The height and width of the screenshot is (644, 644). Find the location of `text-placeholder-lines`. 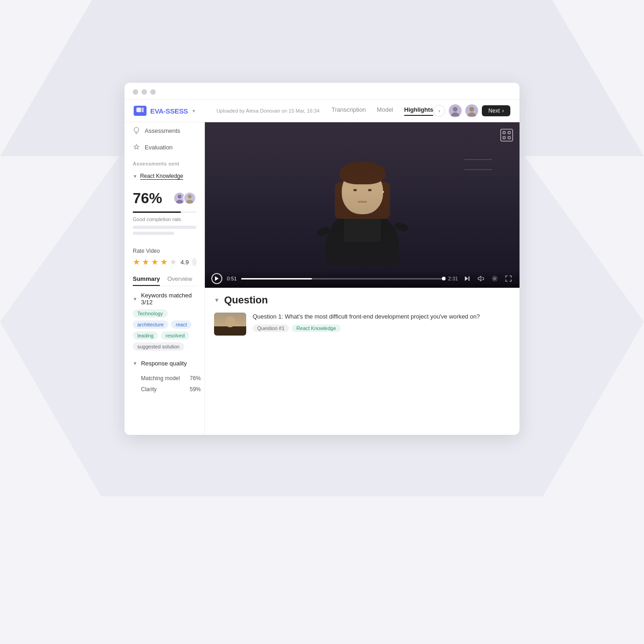

text-placeholder-lines is located at coordinates (164, 230).